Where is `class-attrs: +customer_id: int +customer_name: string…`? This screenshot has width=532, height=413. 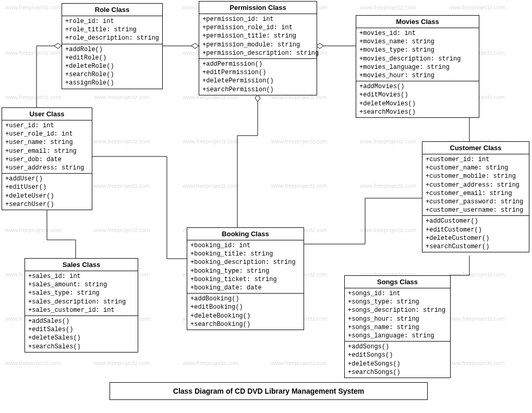 class-attrs: +customer_id: int +customer_name: string… is located at coordinates (476, 185).